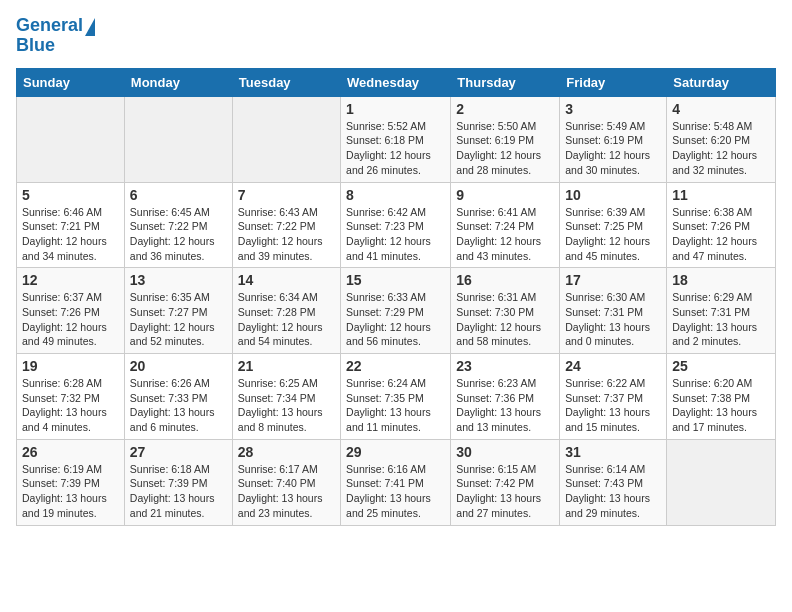 The height and width of the screenshot is (612, 792). What do you see at coordinates (506, 139) in the screenshot?
I see `calendar-cell: 2Sunrise: 5:50 AMSunset: 6:19 PMDaylight…` at bounding box center [506, 139].